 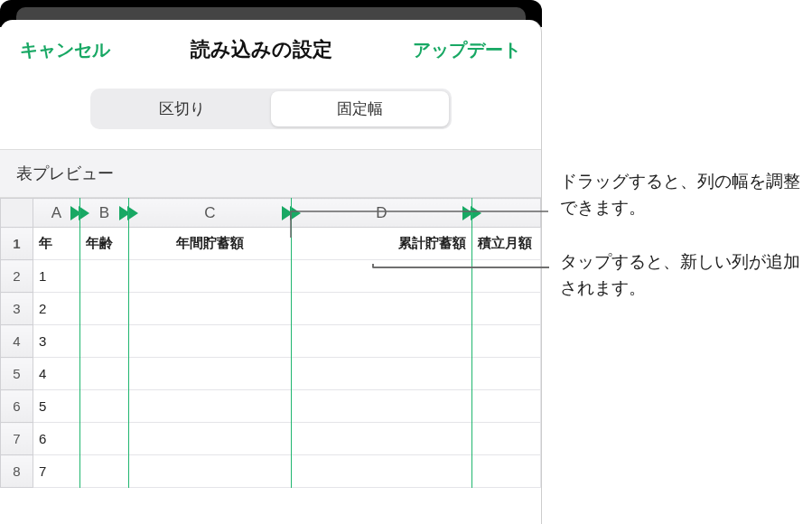 I want to click on cell: 7, so click(x=57, y=472).